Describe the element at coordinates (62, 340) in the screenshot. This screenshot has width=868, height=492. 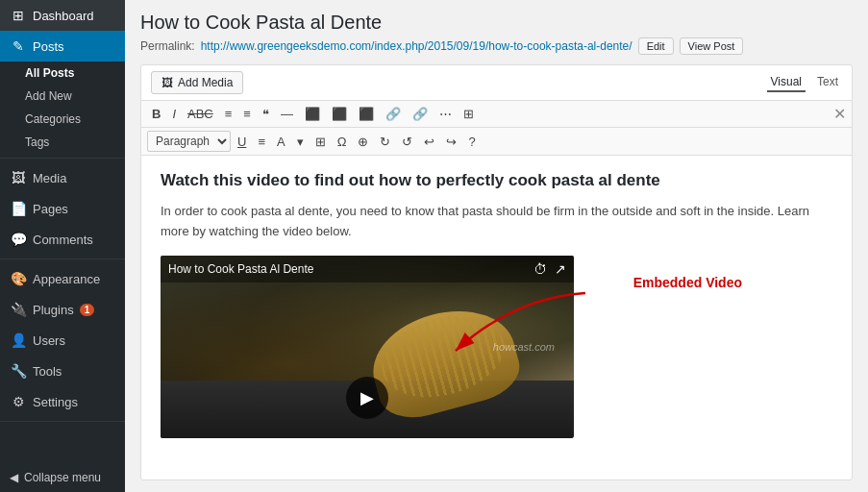
I see `sidebar-item-users: 👤 Users` at that location.